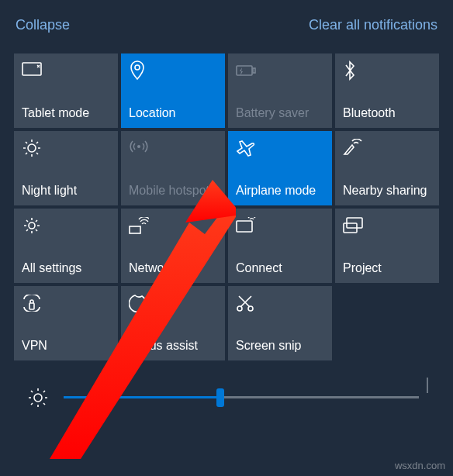 Image resolution: width=453 pixels, height=476 pixels. I want to click on tile-label: Location, so click(173, 113).